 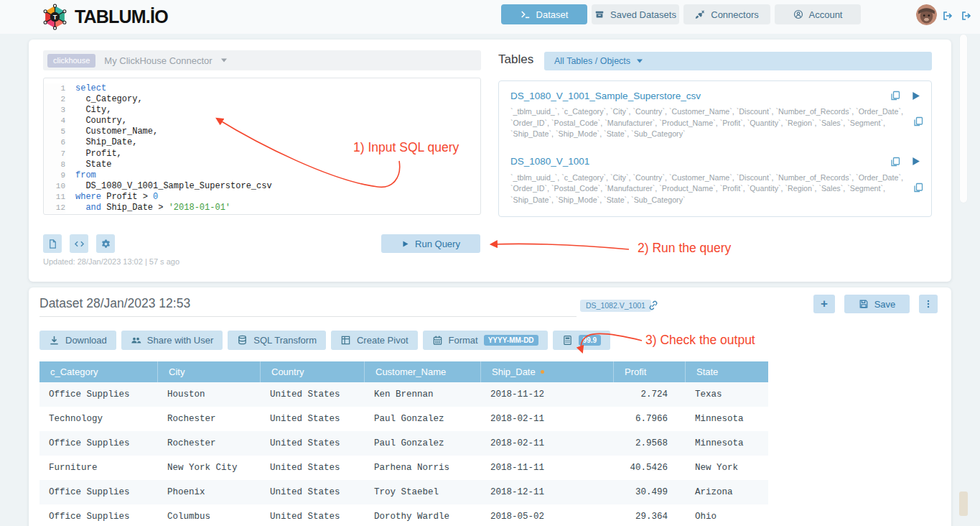 I want to click on toolbar-label: SQL Transform, so click(x=285, y=341).